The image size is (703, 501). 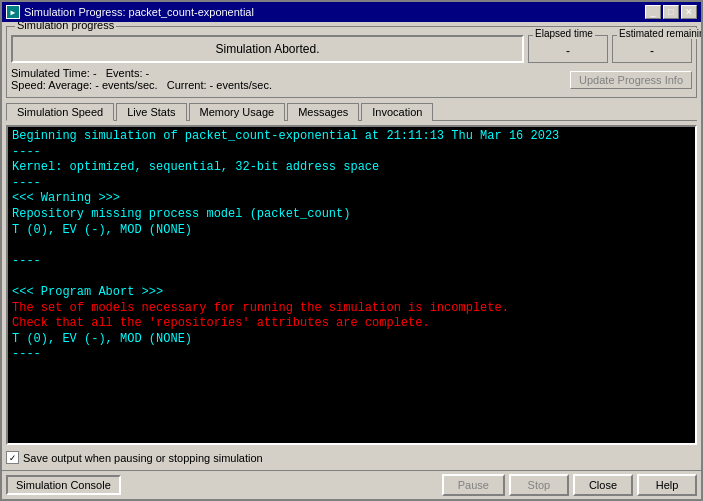 What do you see at coordinates (52, 85) in the screenshot?
I see `speed-label: Speed: Average:` at bounding box center [52, 85].